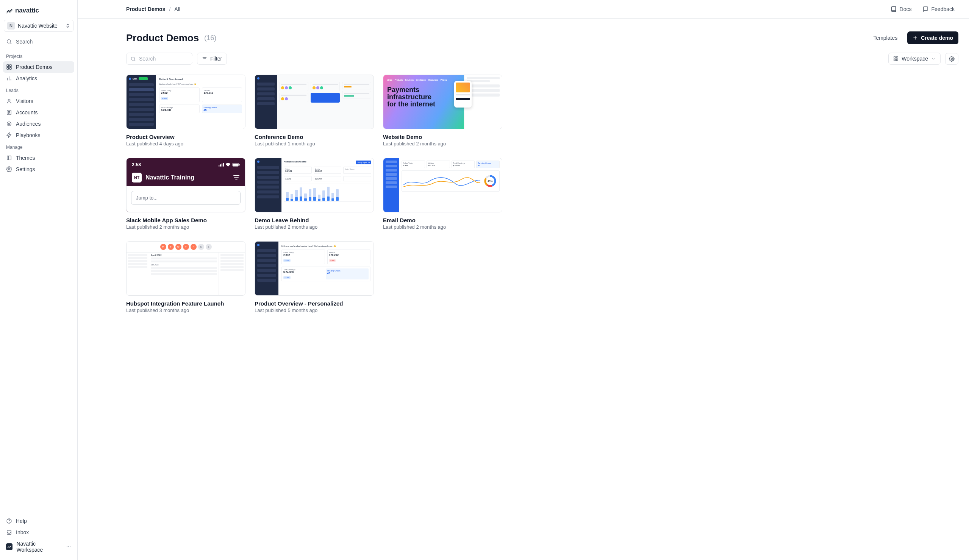 This screenshot has height=560, width=969. Describe the element at coordinates (186, 185) in the screenshot. I see `demo-thumbnail: 2:58 NT Navattic Training` at that location.